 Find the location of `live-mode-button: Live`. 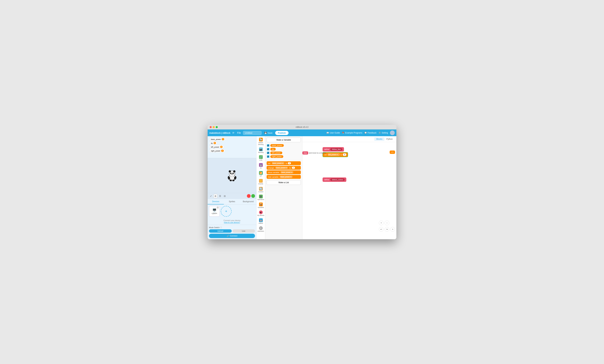

live-mode-button: Live is located at coordinates (244, 231).